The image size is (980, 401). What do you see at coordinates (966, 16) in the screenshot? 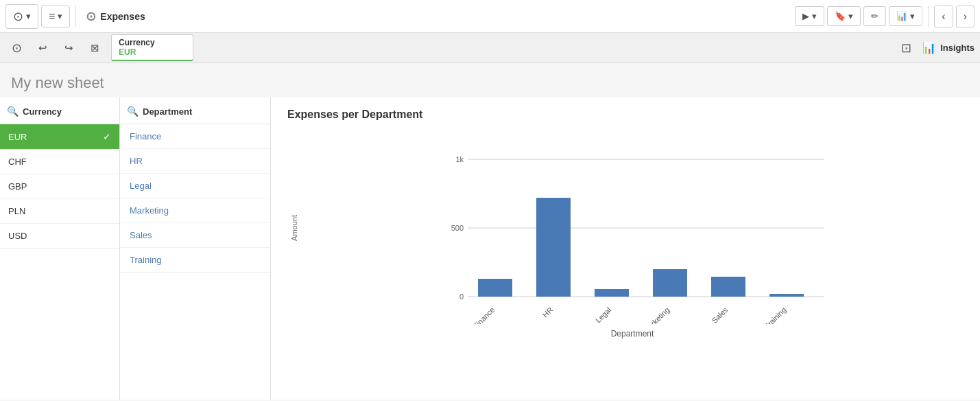
I see `forward-icon: ›` at bounding box center [966, 16].